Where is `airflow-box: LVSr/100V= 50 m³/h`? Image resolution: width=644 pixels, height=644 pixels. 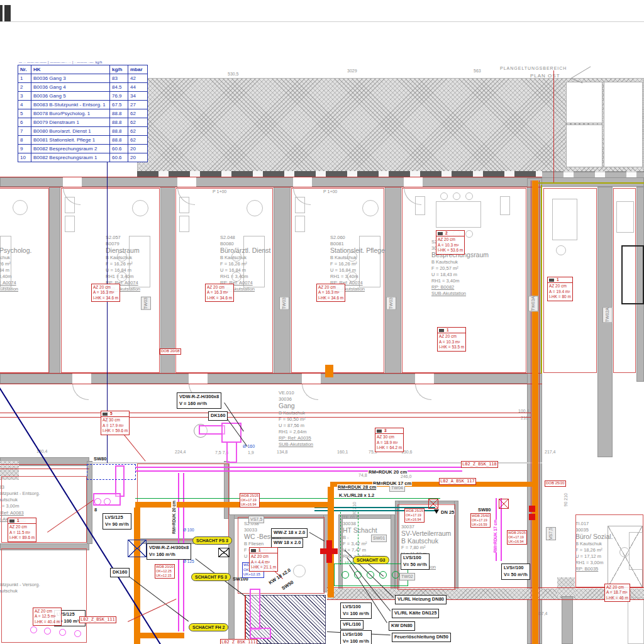
airflow-box: LVSr/100V= 50 m³/h is located at coordinates (516, 572).